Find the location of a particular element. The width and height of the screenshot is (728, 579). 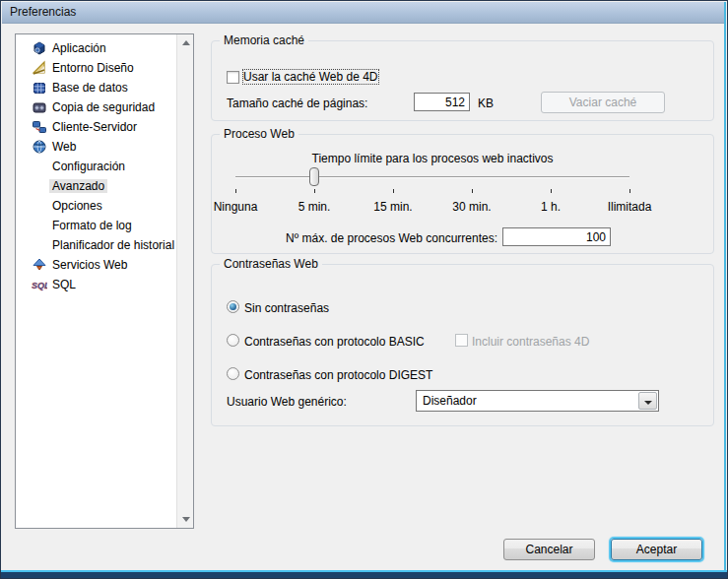

tree-item-label: Opciones is located at coordinates (77, 206).